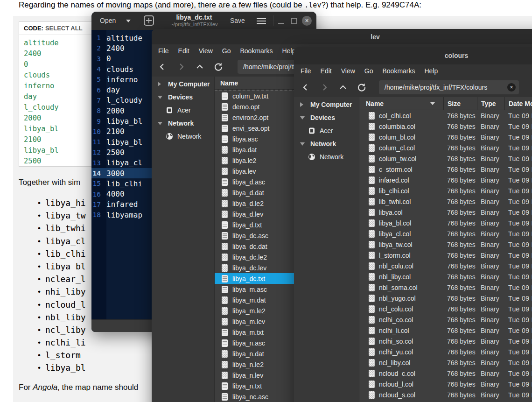  Describe the element at coordinates (446, 319) in the screenshot. I see `file-row: nclhi_co.col 768 bytes Binary Tue 09 Ma` at that location.